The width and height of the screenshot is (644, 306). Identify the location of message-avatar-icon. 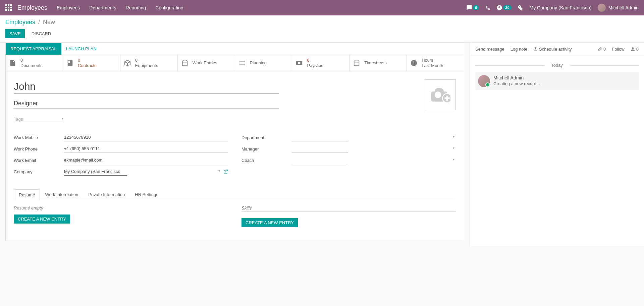
(484, 81).